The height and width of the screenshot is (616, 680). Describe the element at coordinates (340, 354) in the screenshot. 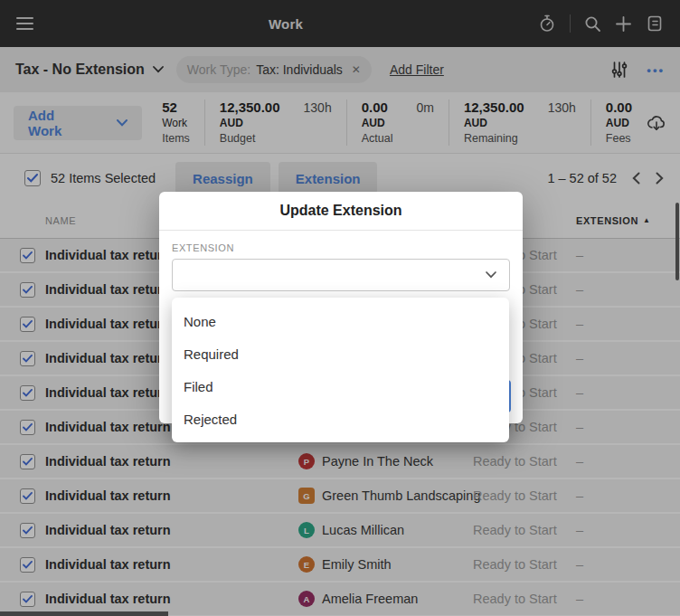

I see `dropdown-option-required: Required` at that location.